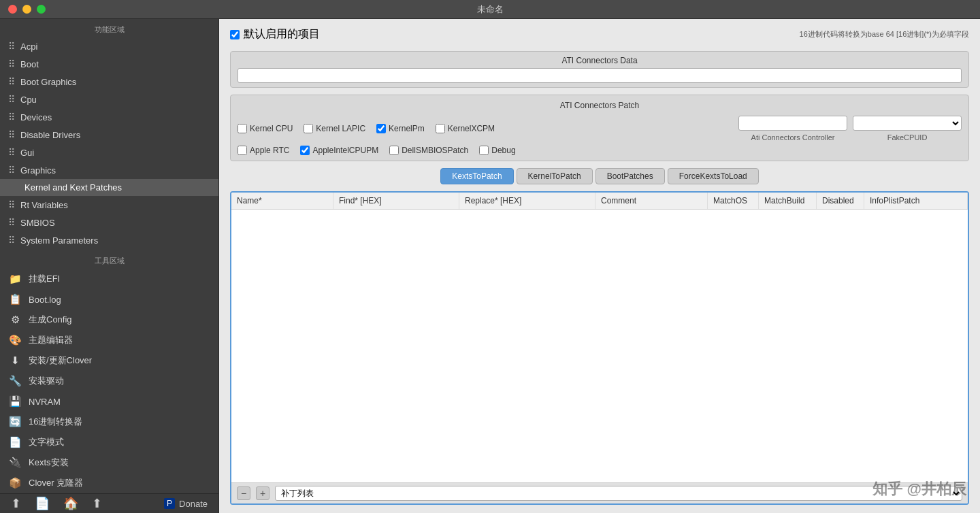 This screenshot has height=513, width=980. Describe the element at coordinates (46, 442) in the screenshot. I see `tool-label: 文字模式` at that location.